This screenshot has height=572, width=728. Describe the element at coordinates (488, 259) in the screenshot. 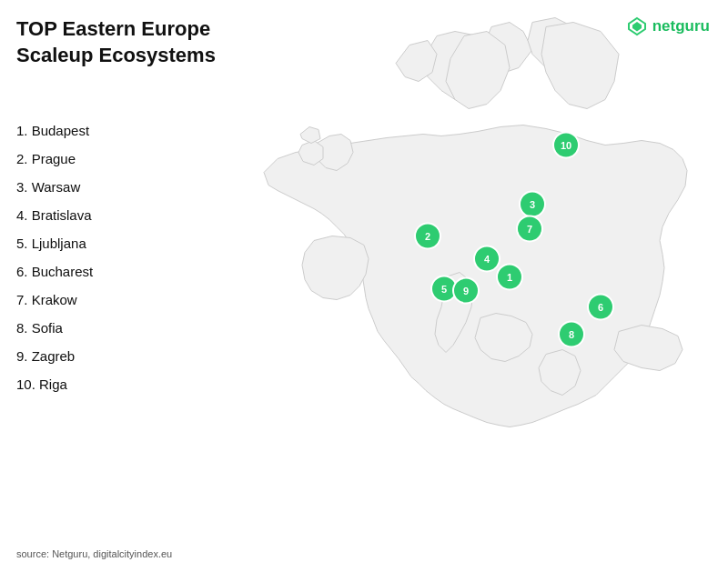

I see `svg-text: 4` at that location.